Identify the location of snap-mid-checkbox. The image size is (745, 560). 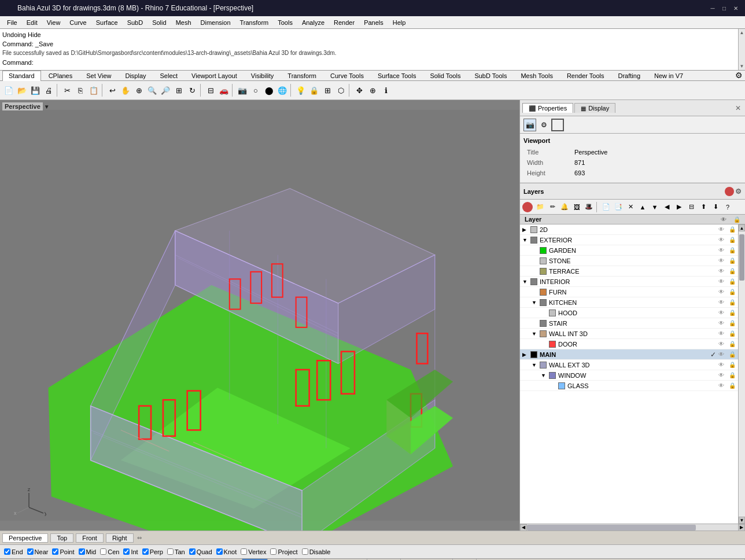
(82, 552).